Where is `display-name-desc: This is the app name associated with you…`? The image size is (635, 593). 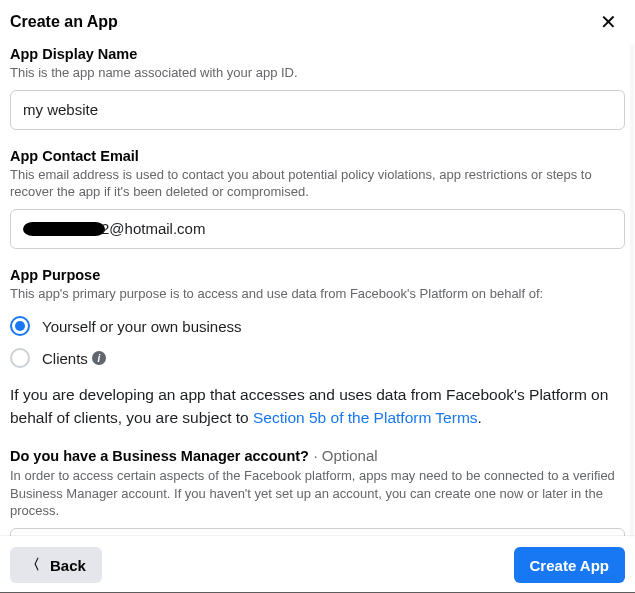 display-name-desc: This is the app name associated with you… is located at coordinates (318, 73).